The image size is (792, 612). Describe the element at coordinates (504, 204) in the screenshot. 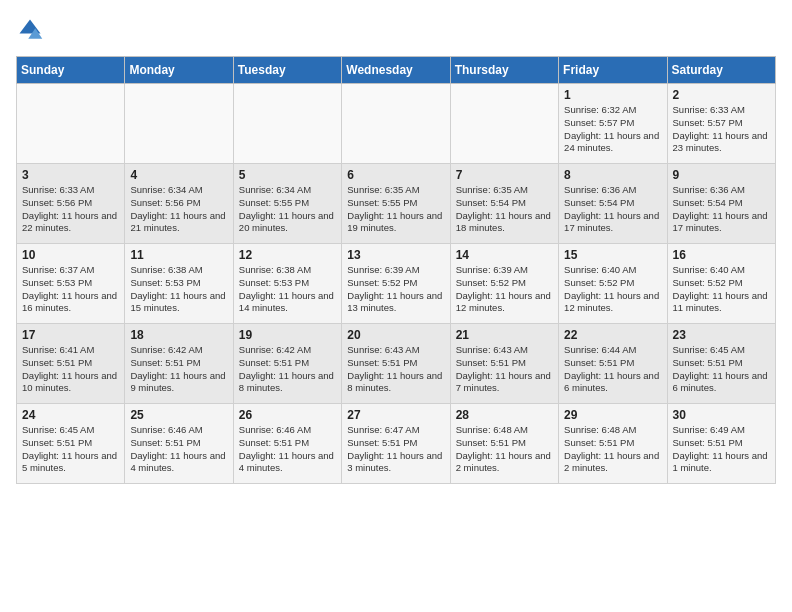

I see `calendar-cell: 7Sunrise: 6:35 AMSunset: 5:54 PMDaylight…` at that location.